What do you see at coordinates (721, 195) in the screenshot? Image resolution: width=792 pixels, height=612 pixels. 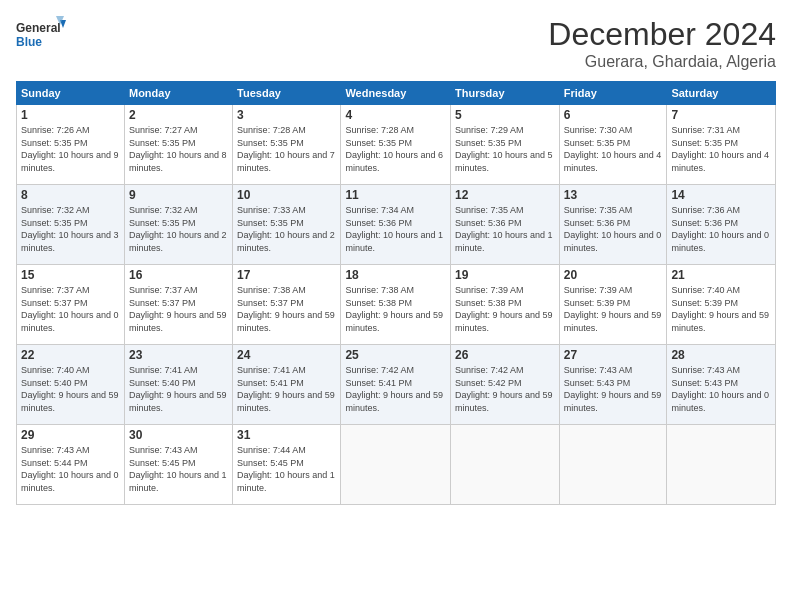 I see `day-number: 14` at bounding box center [721, 195].